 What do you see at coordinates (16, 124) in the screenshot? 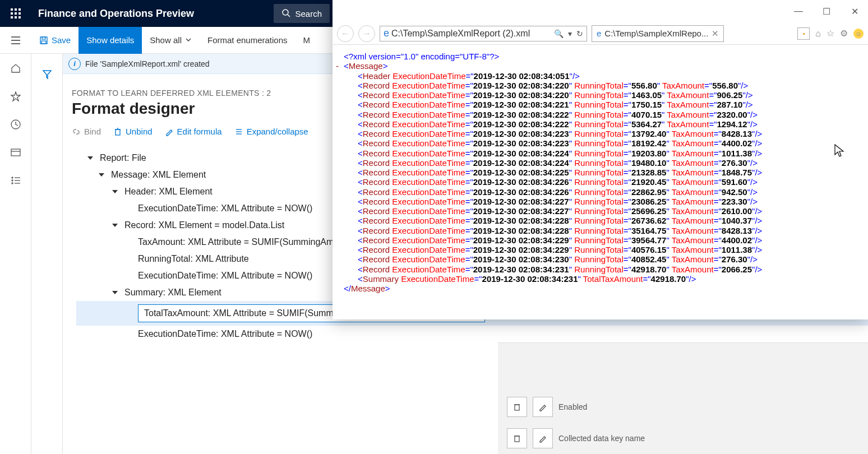
I see `recent-icon` at bounding box center [16, 124].